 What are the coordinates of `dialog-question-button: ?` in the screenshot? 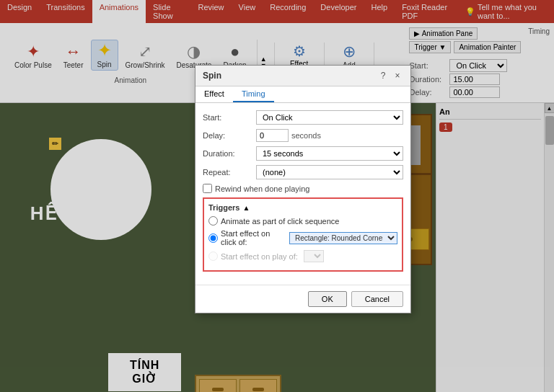 It's located at (383, 76).